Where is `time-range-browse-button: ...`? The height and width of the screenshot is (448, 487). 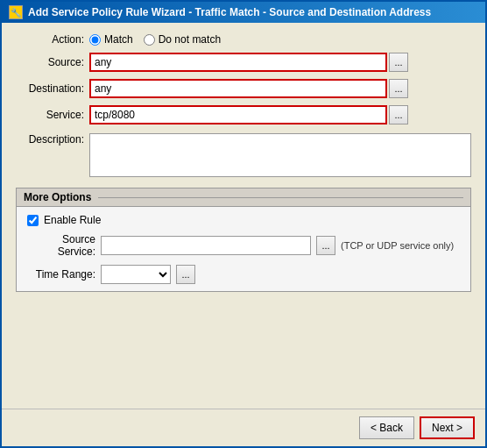
time-range-browse-button: ... is located at coordinates (186, 274).